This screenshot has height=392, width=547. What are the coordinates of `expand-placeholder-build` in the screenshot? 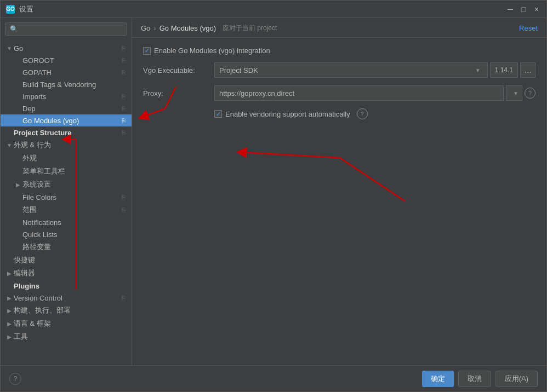 It's located at (18, 84).